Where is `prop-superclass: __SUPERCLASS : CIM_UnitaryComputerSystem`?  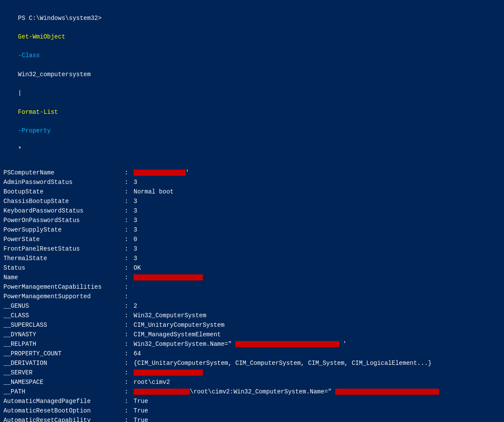
prop-superclass: __SUPERCLASS : CIM_UnitaryComputerSystem is located at coordinates (252, 325).